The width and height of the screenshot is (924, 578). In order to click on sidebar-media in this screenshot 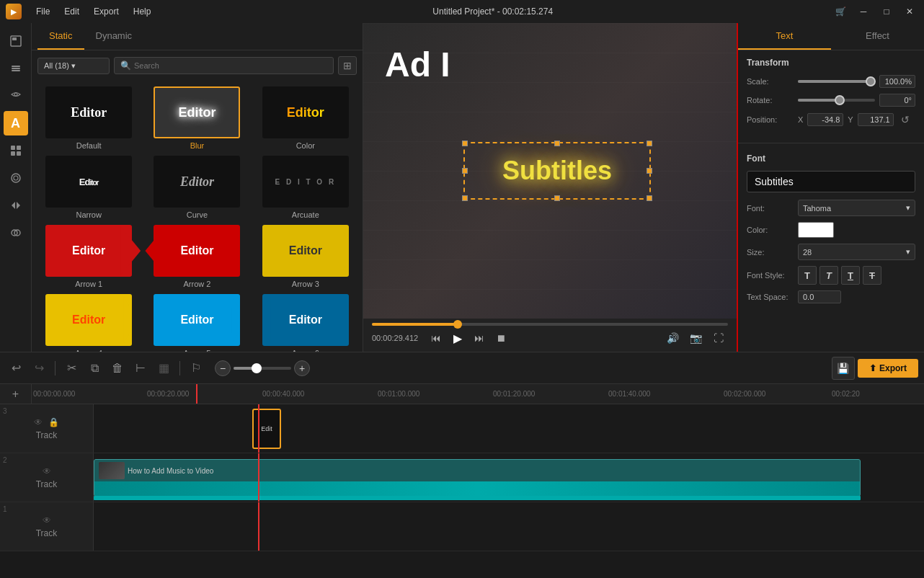, I will do `click(16, 41)`.